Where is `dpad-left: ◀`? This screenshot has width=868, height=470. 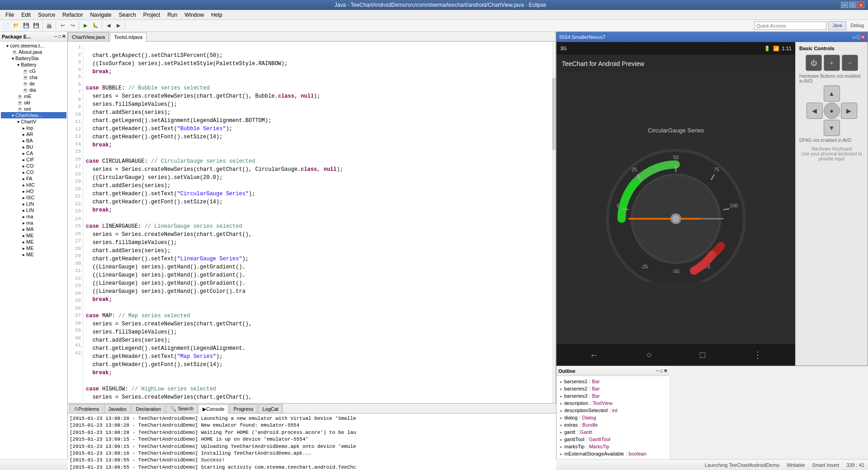
dpad-left: ◀ is located at coordinates (815, 111).